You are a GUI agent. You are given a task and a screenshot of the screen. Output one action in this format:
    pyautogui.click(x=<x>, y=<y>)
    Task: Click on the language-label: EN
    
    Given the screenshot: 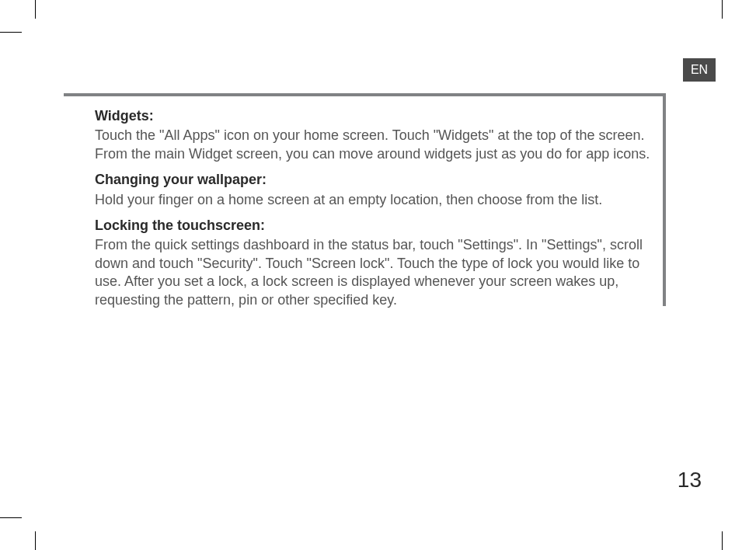 What is the action you would take?
    pyautogui.click(x=699, y=70)
    